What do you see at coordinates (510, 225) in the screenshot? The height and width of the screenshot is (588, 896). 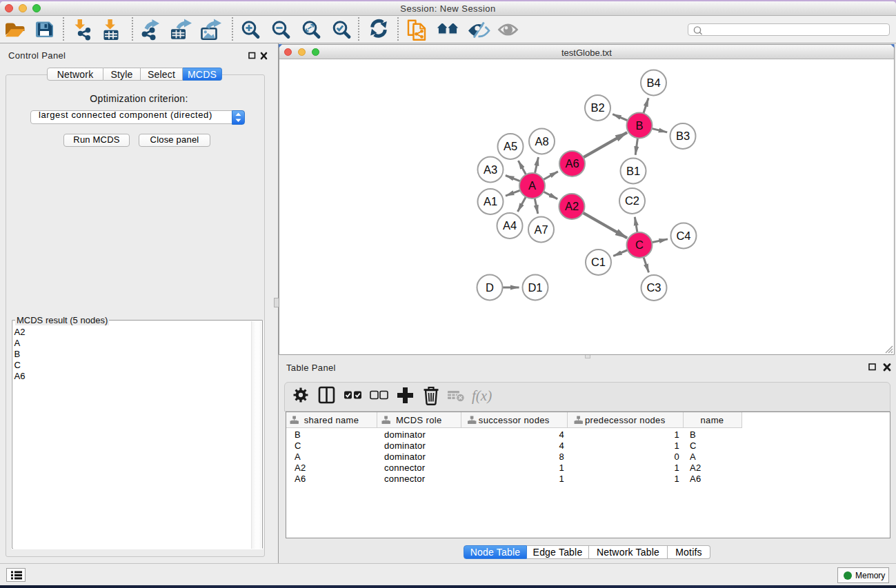 I see `svg-text: A4` at bounding box center [510, 225].